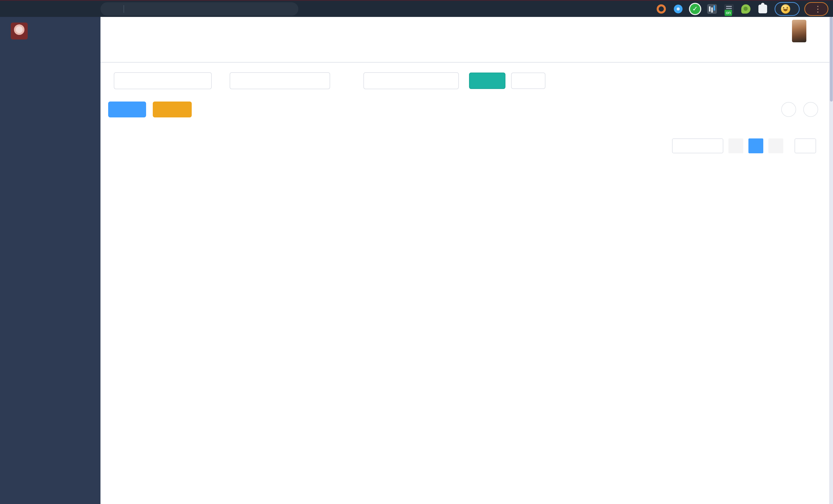  Describe the element at coordinates (487, 81) in the screenshot. I see `search-button` at that location.